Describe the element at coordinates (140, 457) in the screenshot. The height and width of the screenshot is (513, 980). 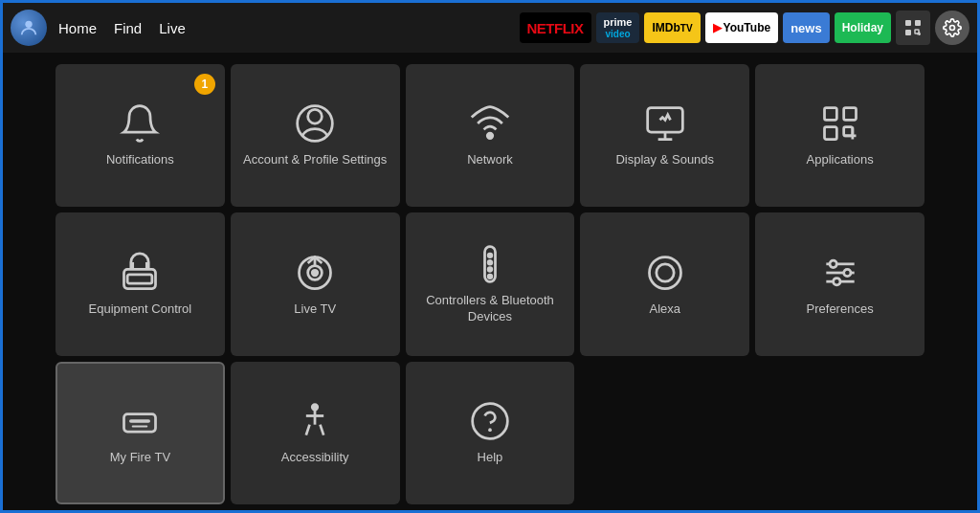
I see `grid-item-my-fire-tv-label: My Fire TV` at that location.